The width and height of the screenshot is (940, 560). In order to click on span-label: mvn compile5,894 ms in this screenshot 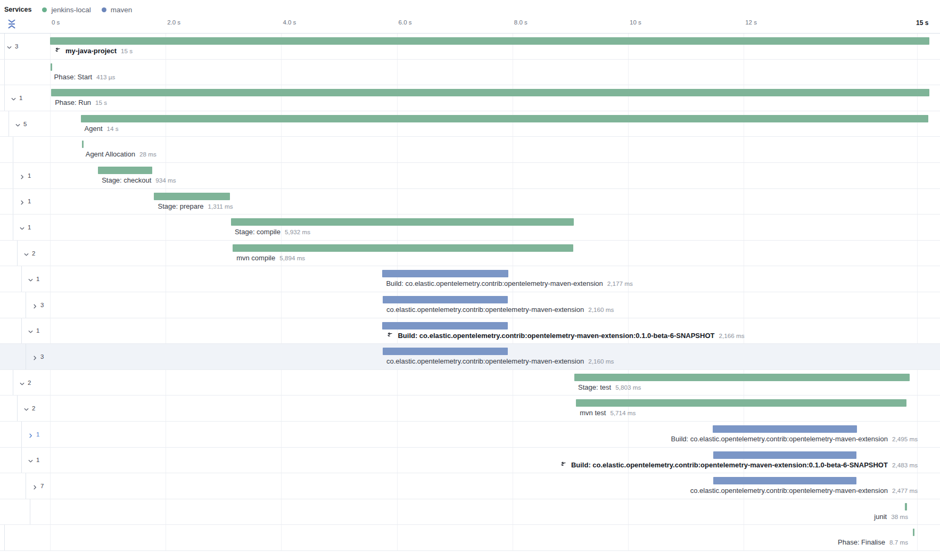, I will do `click(270, 258)`.